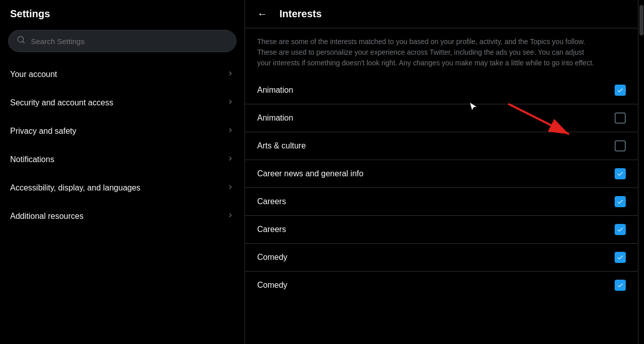  Describe the element at coordinates (441, 174) in the screenshot. I see `interest-list-item: Career news and general info` at that location.